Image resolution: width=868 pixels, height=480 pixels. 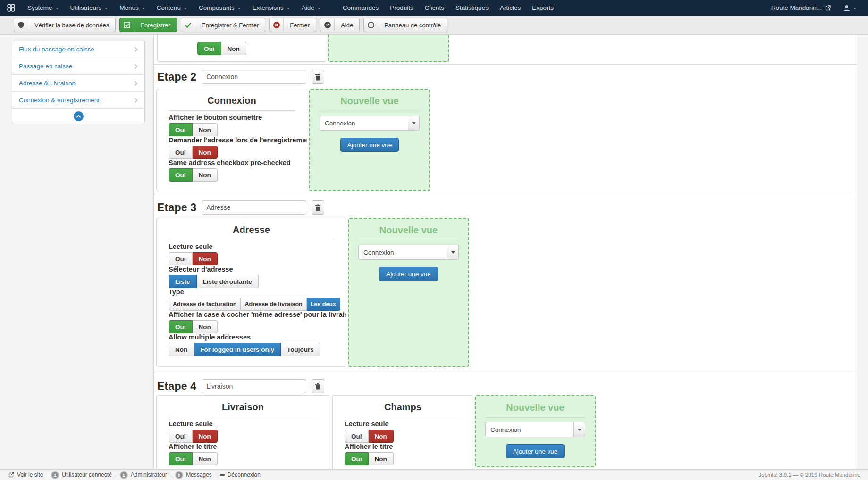 What do you see at coordinates (340, 25) in the screenshot?
I see `help-button: ? Aide` at bounding box center [340, 25].